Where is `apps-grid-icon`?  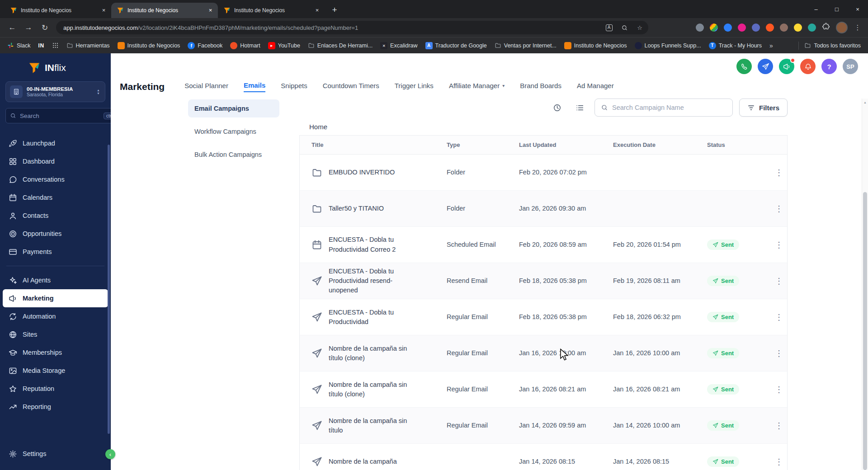
apps-grid-icon is located at coordinates (55, 45).